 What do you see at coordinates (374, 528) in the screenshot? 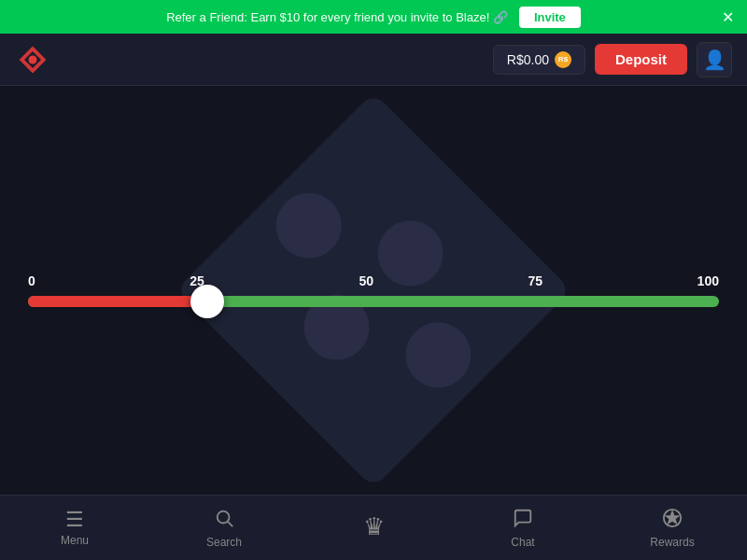
I see `nav-crown: ♛` at bounding box center [374, 528].